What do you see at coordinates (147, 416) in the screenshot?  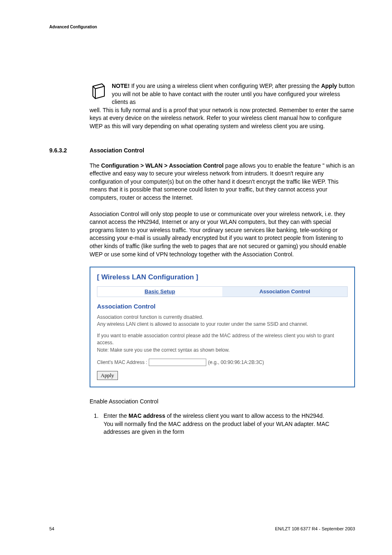 I see `list-item-body-bold: MAC address` at bounding box center [147, 416].